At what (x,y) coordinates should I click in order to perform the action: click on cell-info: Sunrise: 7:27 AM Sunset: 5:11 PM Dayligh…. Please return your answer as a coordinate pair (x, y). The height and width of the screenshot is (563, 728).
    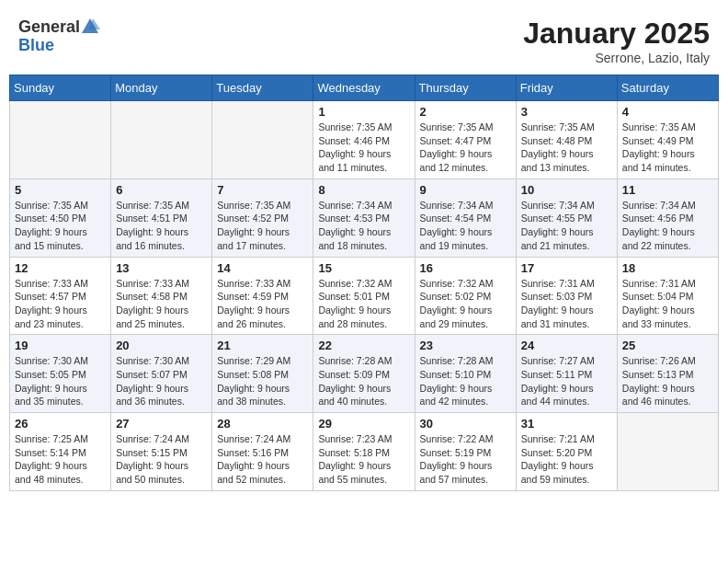
    Looking at the image, I should click on (566, 381).